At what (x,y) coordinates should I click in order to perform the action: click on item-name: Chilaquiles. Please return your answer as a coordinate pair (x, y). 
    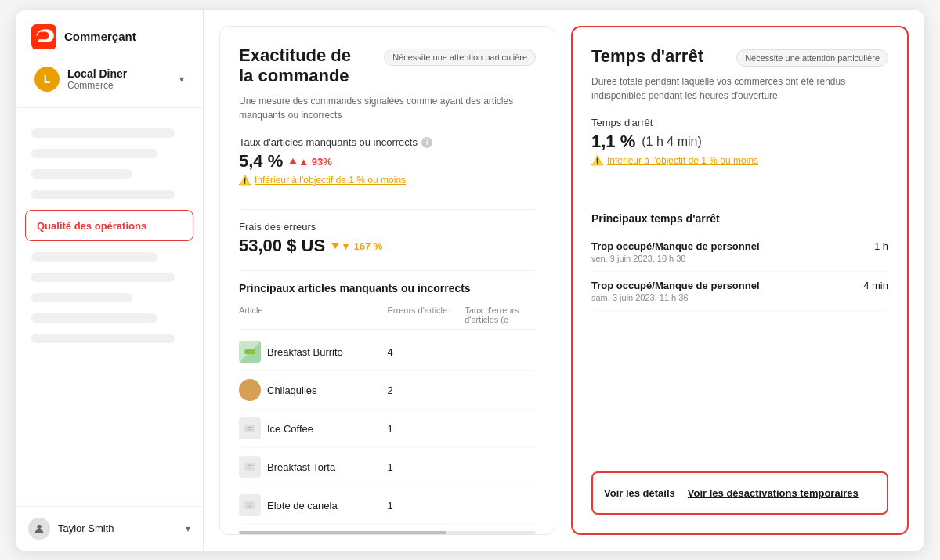
    Looking at the image, I should click on (310, 390).